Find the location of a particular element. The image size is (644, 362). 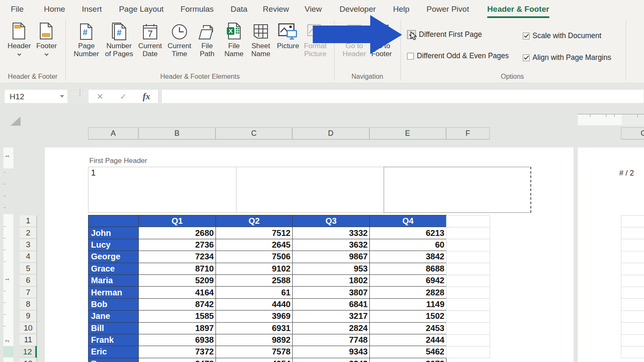

cell-q3: 3243 is located at coordinates (331, 360).